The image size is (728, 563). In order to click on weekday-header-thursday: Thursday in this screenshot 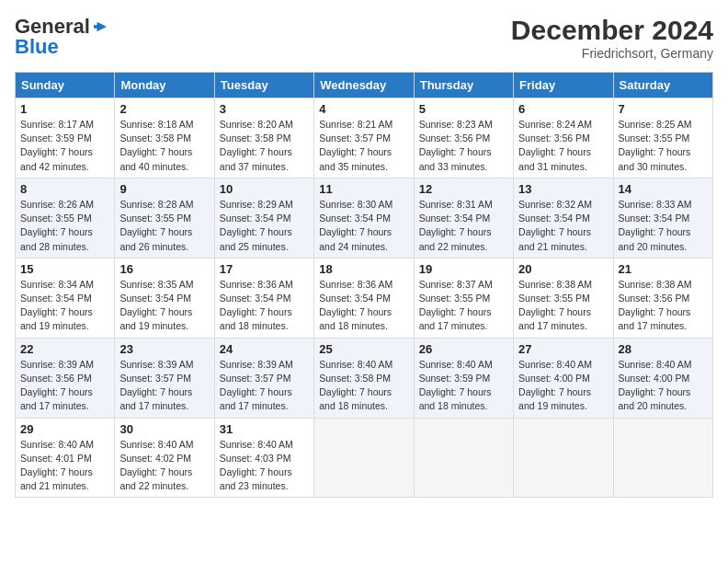, I will do `click(463, 86)`.